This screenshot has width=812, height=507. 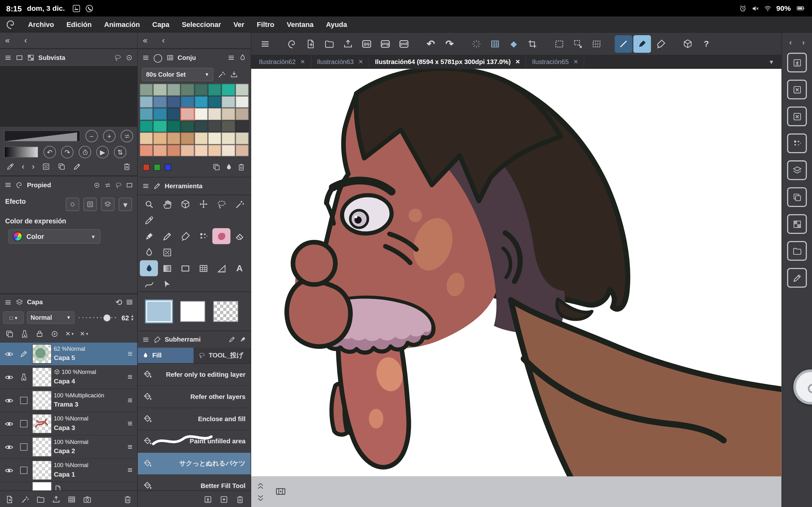 What do you see at coordinates (167, 236) in the screenshot?
I see `tool-pencil` at bounding box center [167, 236].